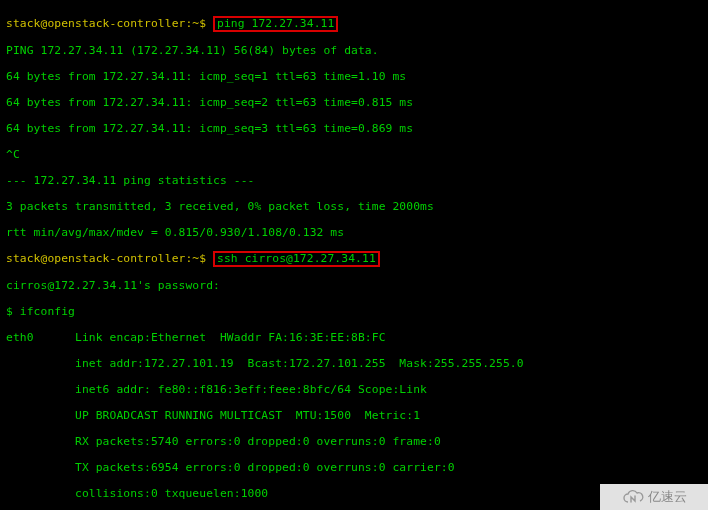 This screenshot has height=510, width=708. I want to click on ifconfig-eth0-l5: RX packets:5740 errors:0 dropped:0 overr…, so click(354, 442).